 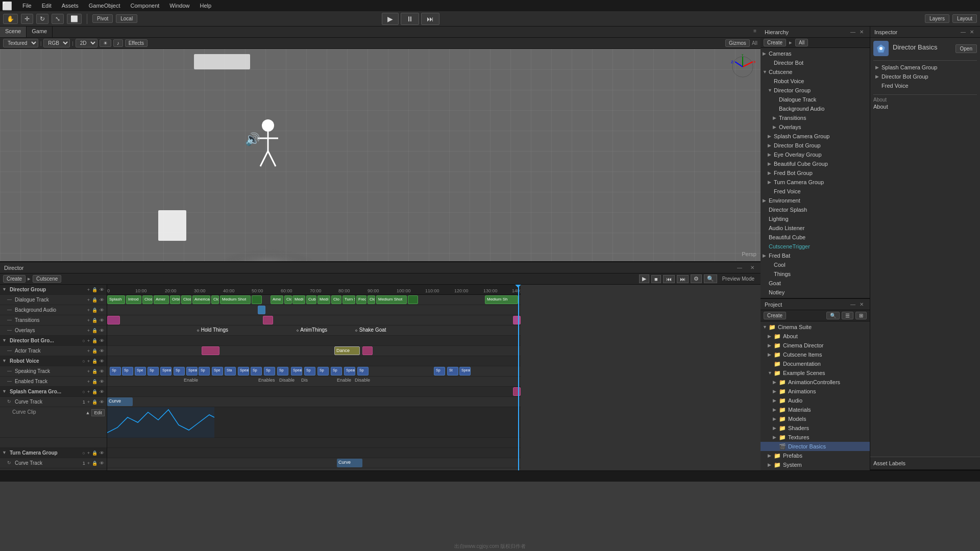 I want to click on menu-file: File, so click(x=27, y=6).